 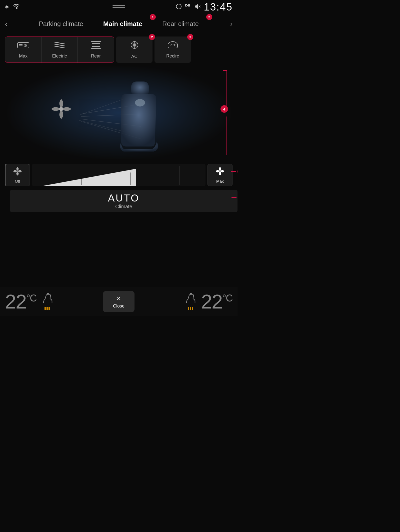 I want to click on bottom-bar: 22°C × Close, so click(x=119, y=302).